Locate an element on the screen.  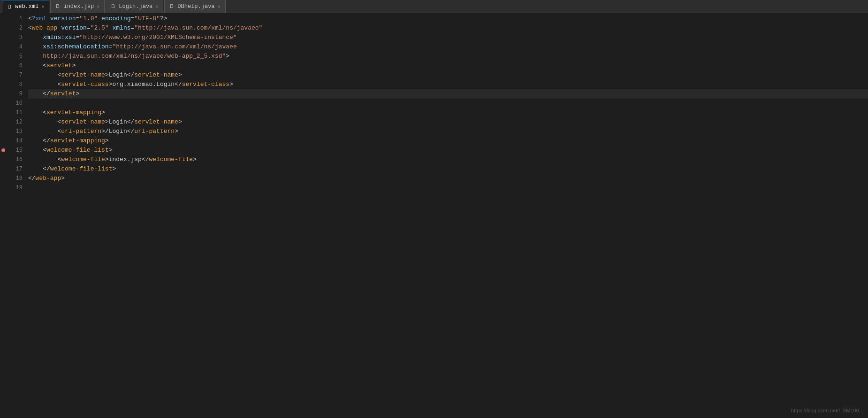
tag-servletclass-8: servlet-class is located at coordinates (84, 85).